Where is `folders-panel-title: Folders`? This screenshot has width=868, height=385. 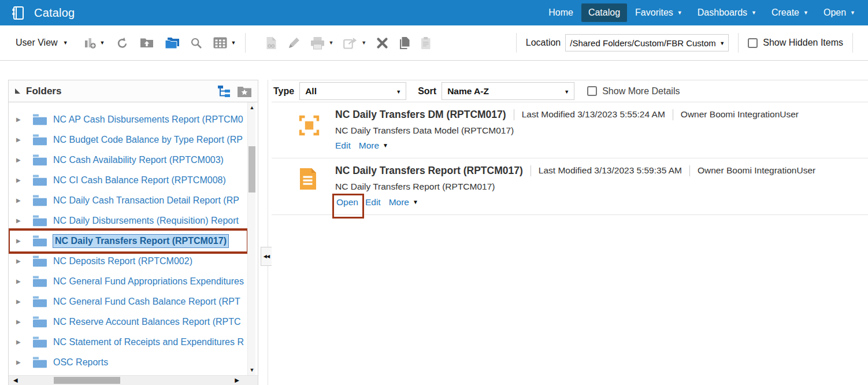 folders-panel-title: Folders is located at coordinates (44, 91).